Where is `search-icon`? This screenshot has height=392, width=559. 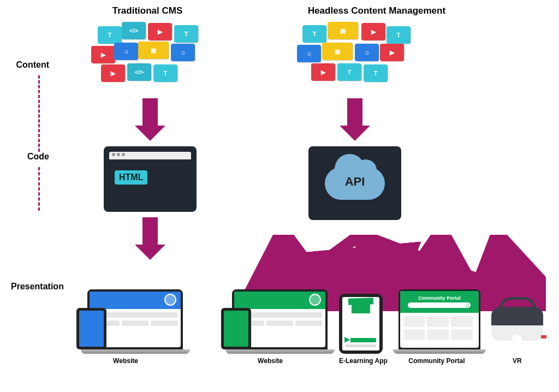
search-icon is located at coordinates (439, 305).